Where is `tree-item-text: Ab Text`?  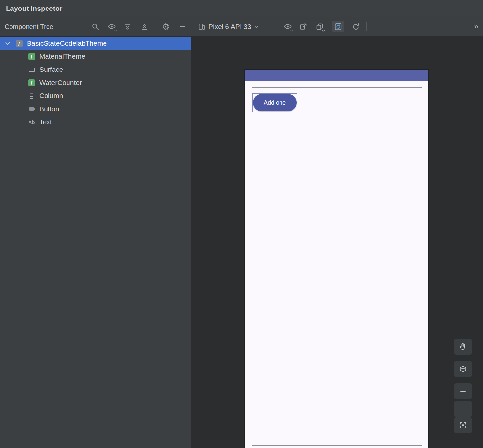
tree-item-text: Ab Text is located at coordinates (95, 122).